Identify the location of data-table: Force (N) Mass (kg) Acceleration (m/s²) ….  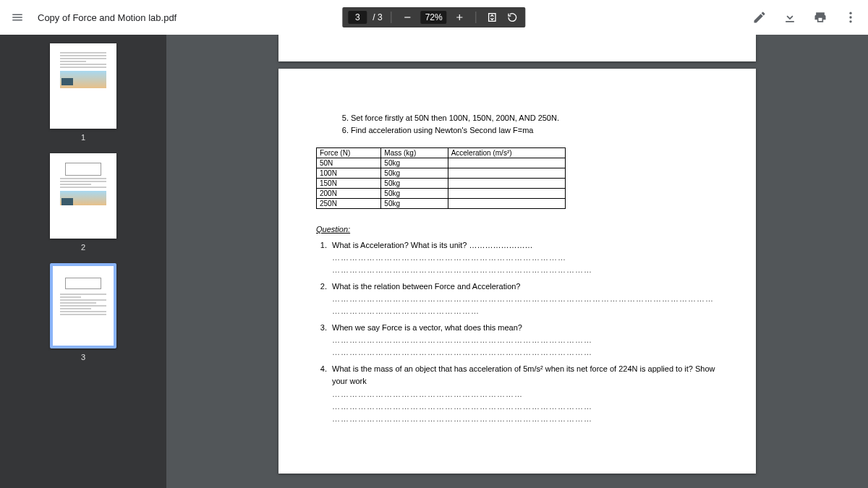
(441, 178).